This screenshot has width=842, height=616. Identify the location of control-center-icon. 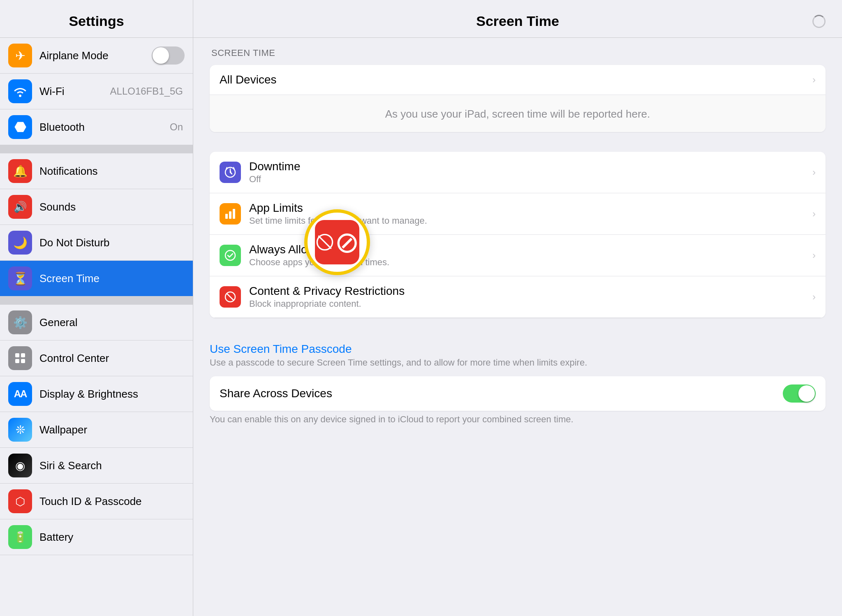
(20, 358).